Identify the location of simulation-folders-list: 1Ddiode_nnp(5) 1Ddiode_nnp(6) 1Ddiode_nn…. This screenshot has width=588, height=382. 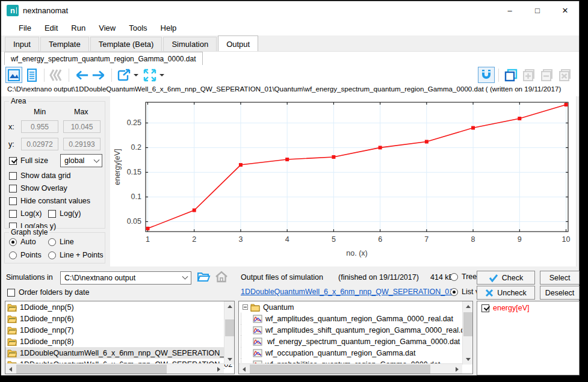
(120, 337).